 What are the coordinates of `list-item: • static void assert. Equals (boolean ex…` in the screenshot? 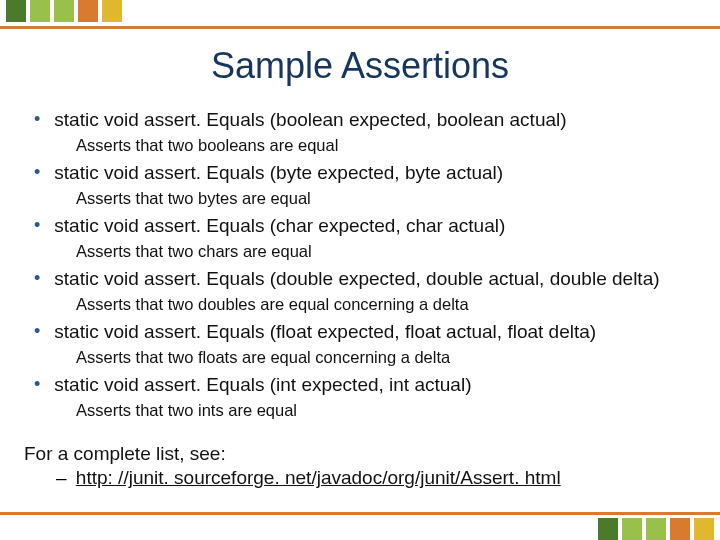 It's located at (360, 132).